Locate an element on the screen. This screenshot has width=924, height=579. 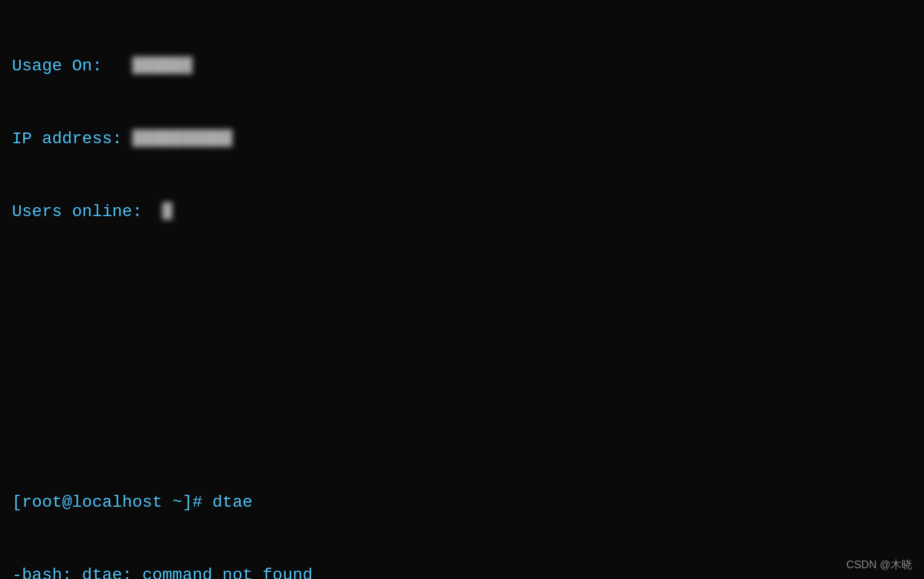
users-line: Users online: █ is located at coordinates (462, 212).